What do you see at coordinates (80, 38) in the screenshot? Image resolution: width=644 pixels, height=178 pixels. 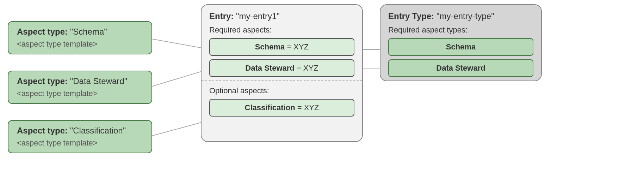 I see `aspect-type-box-schema: Aspect type: "Schema" <aspect type templ…` at bounding box center [80, 38].